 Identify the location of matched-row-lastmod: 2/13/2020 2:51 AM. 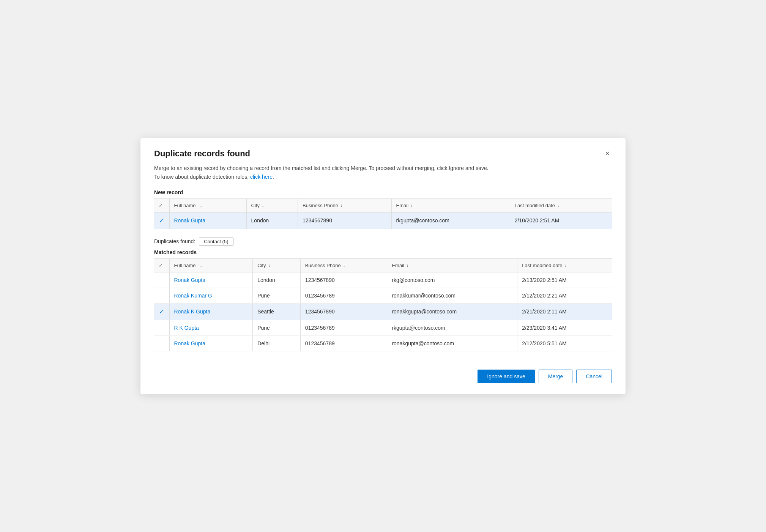
(565, 280).